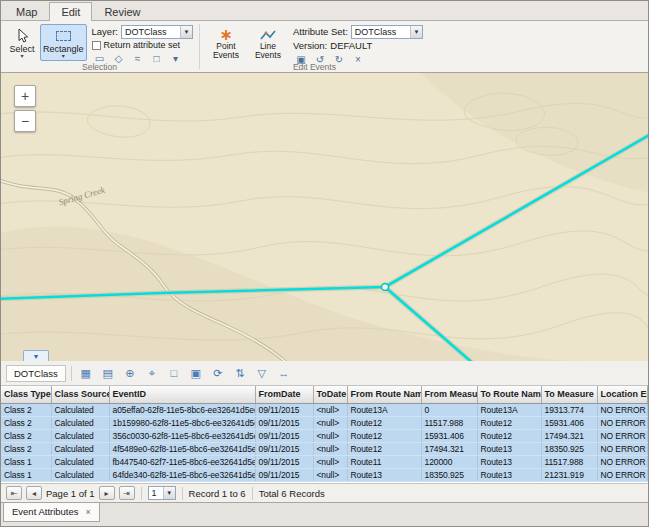  Describe the element at coordinates (182, 474) in the screenshot. I see `table-cell: 64fde340-62f8-11e5-8bc6-ee32641d5ec9` at that location.